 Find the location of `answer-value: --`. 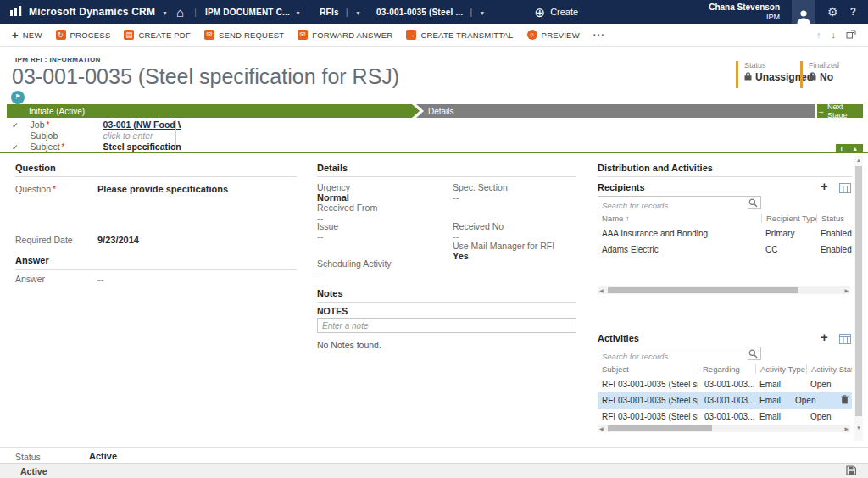

answer-value: -- is located at coordinates (100, 279).